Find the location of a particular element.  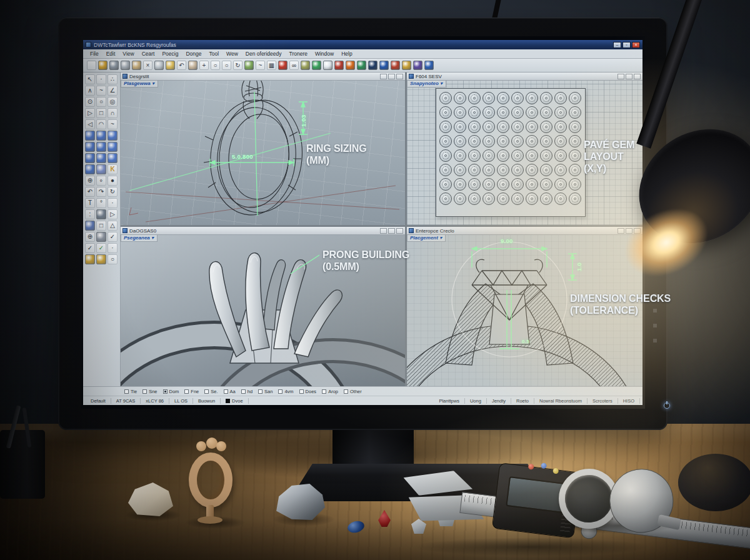

triangle-icon: △ is located at coordinates (112, 226).